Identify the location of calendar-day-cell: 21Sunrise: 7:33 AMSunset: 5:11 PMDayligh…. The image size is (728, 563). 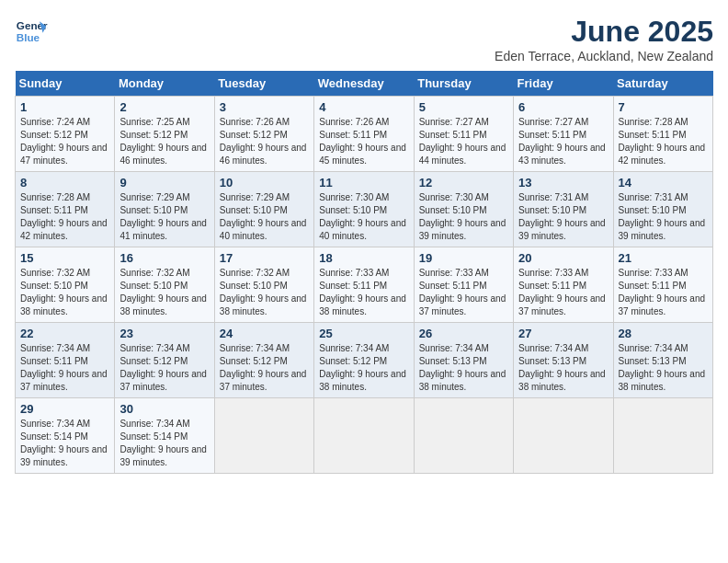
(663, 285).